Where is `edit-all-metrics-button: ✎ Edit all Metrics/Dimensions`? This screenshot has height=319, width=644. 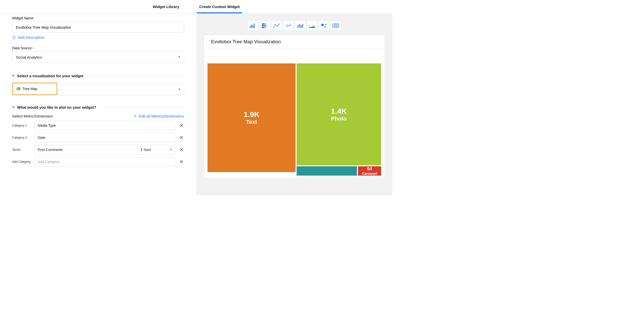 edit-all-metrics-button: ✎ Edit all Metrics/Dimensions is located at coordinates (159, 116).